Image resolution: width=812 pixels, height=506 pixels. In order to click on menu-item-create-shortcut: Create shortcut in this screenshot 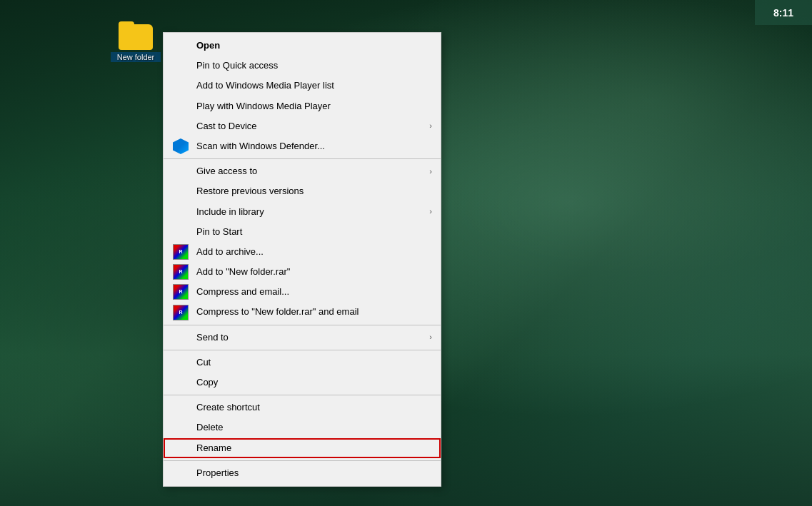, I will do `click(302, 408)`.